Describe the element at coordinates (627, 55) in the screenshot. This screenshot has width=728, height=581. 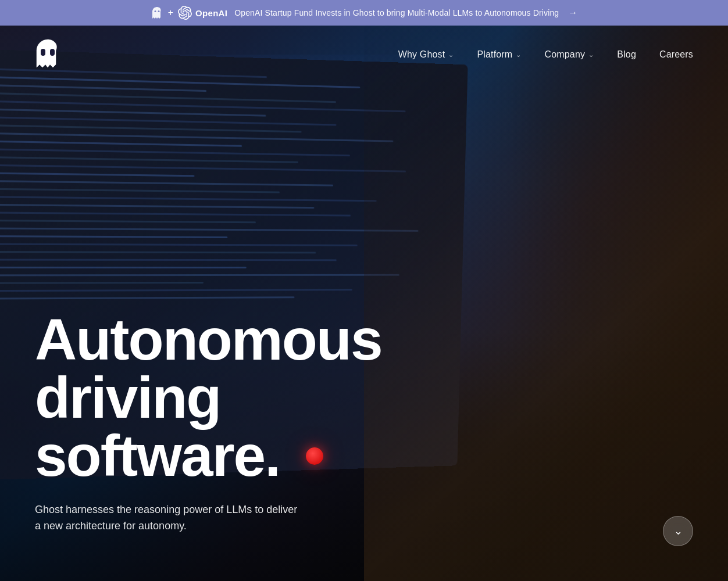
I see `nav-label-blog: Blog` at that location.